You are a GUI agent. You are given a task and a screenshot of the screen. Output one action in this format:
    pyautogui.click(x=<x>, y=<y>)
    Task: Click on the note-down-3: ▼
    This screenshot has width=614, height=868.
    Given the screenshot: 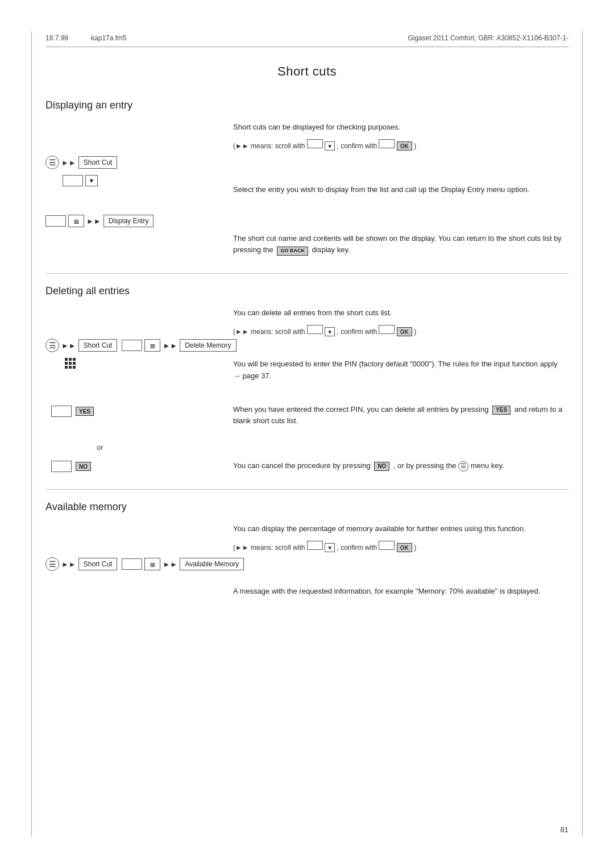 What is the action you would take?
    pyautogui.click(x=330, y=548)
    